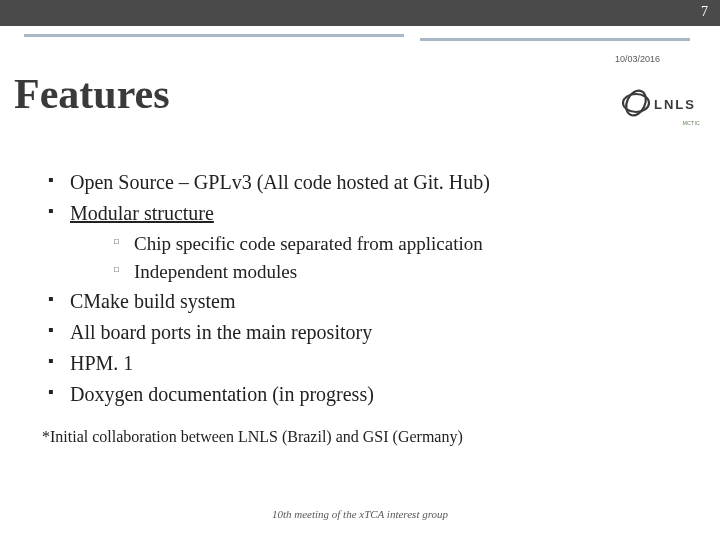 This screenshot has height=540, width=720. I want to click on footer-text: 10th meeting of the xTCA interest group, so click(360, 514).